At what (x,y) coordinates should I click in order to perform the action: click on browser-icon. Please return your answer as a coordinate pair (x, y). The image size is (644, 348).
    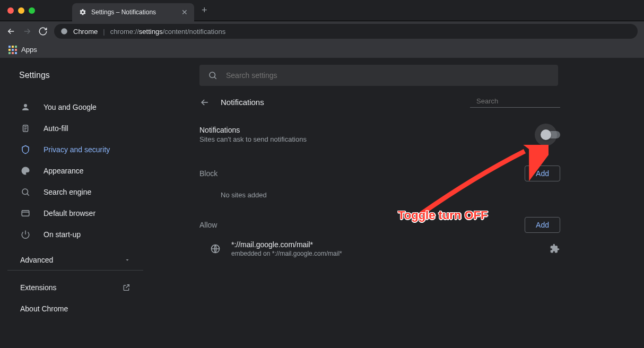
    Looking at the image, I should click on (25, 213).